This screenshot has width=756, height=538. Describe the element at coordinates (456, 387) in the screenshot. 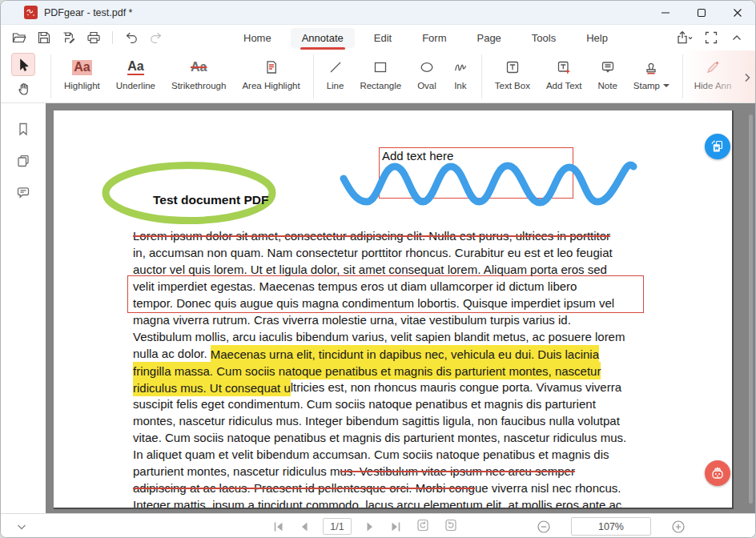

I see `text-segment: ltricies est, non rhoncus mauris congue …` at that location.